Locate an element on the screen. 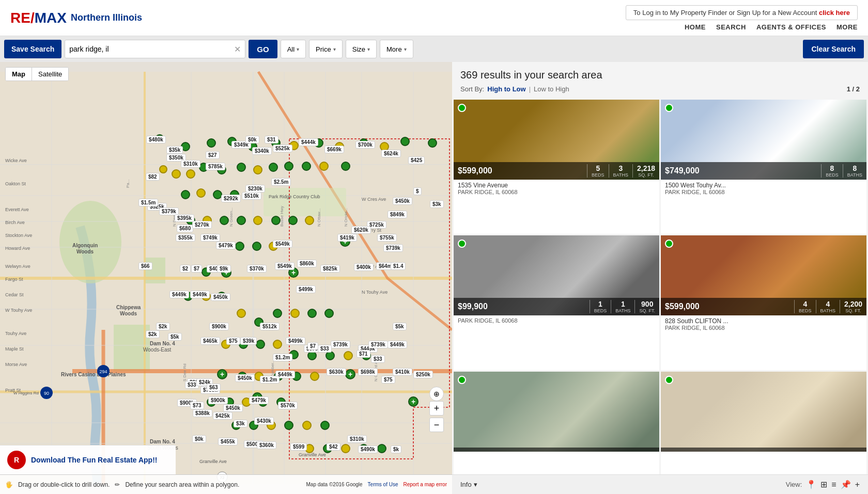  clear-search-button: Clear Search is located at coordinates (833, 49).